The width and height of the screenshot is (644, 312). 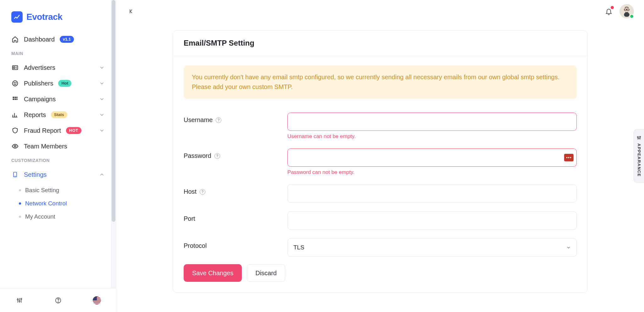 What do you see at coordinates (131, 11) in the screenshot?
I see `collapse-sidebar-button` at bounding box center [131, 11].